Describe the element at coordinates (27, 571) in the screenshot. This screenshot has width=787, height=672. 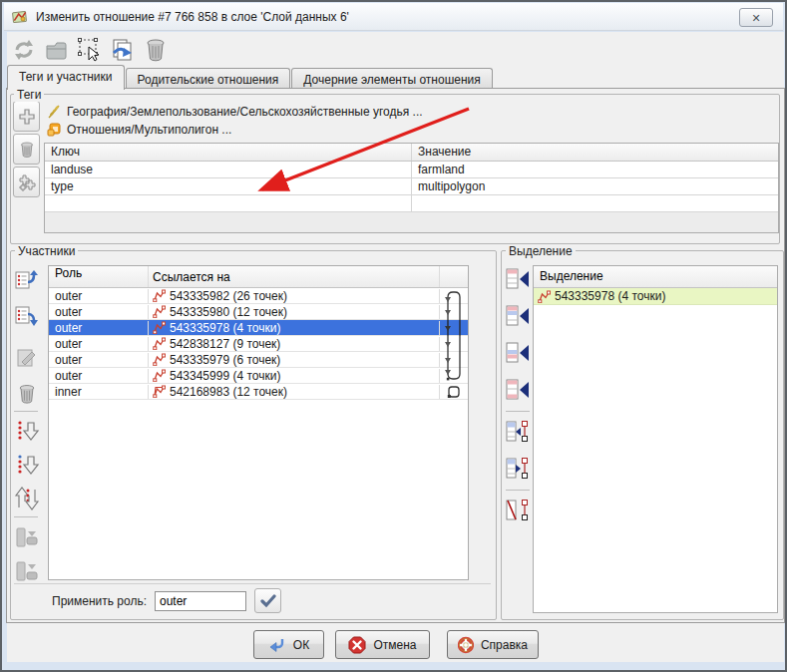
I see `download-incomplete-members-icon` at that location.